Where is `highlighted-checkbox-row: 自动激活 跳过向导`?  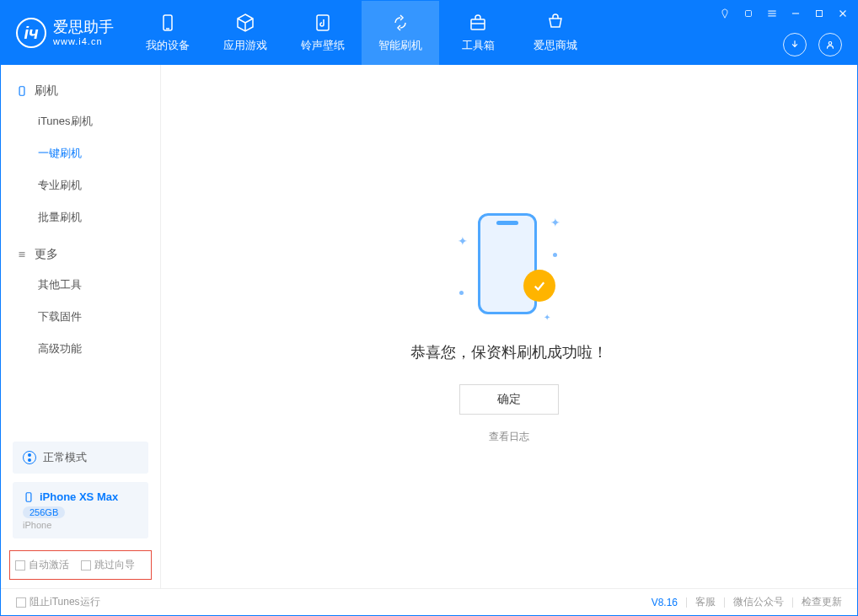 highlighted-checkbox-row: 自动激活 跳过向导 is located at coordinates (81, 565).